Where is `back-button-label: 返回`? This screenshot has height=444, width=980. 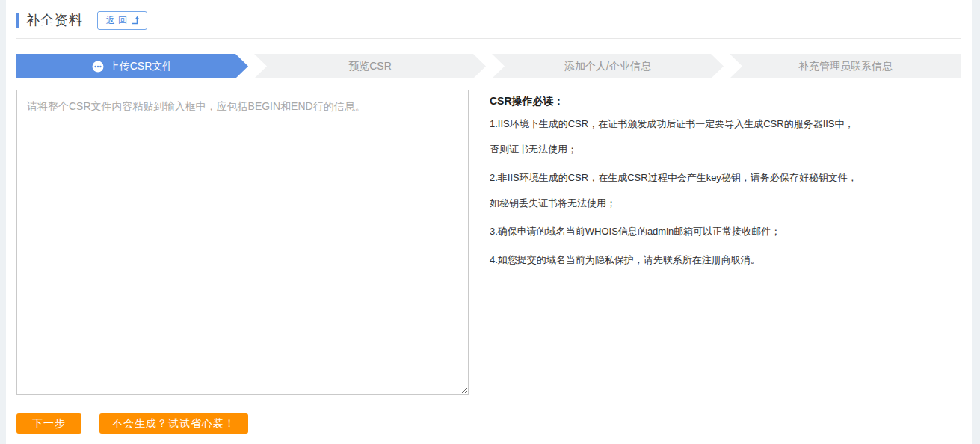 back-button-label: 返回 is located at coordinates (118, 21).